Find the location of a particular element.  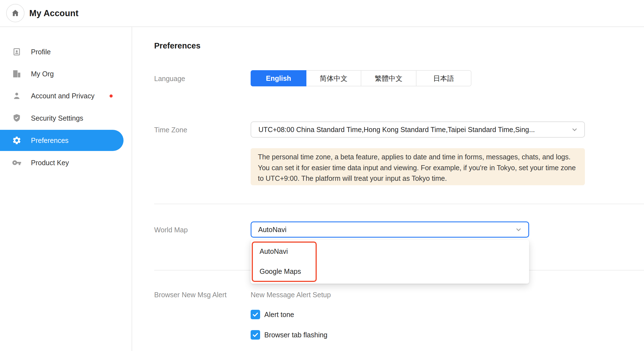

language-segmented-control: English 简体中文 繁體中文 日本語 is located at coordinates (361, 78).